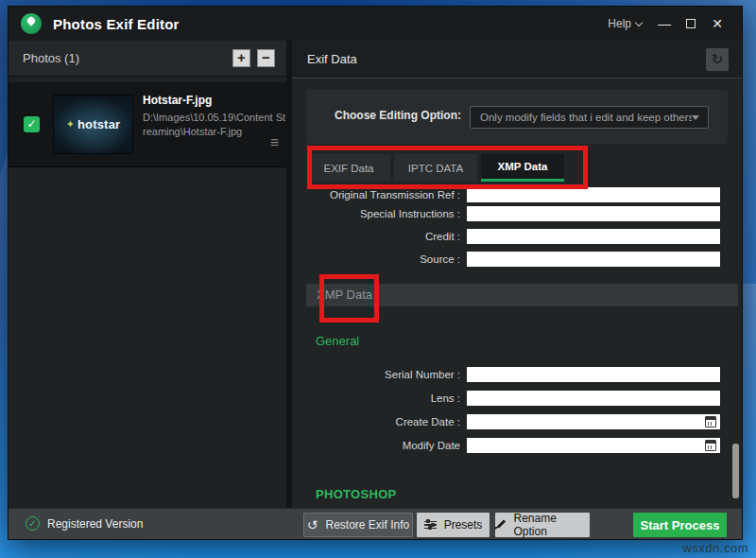 The height and width of the screenshot is (558, 756). I want to click on field-label-serial-number: Serial Number :, so click(384, 375).